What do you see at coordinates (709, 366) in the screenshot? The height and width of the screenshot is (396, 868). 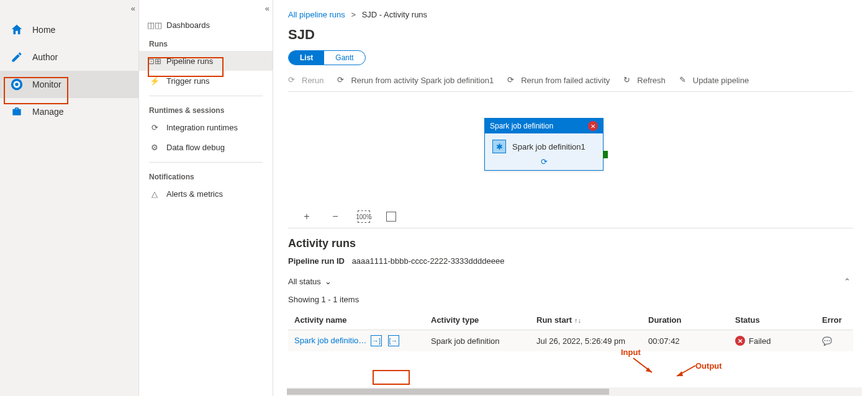 I see `annotation-output: Output` at bounding box center [709, 366].